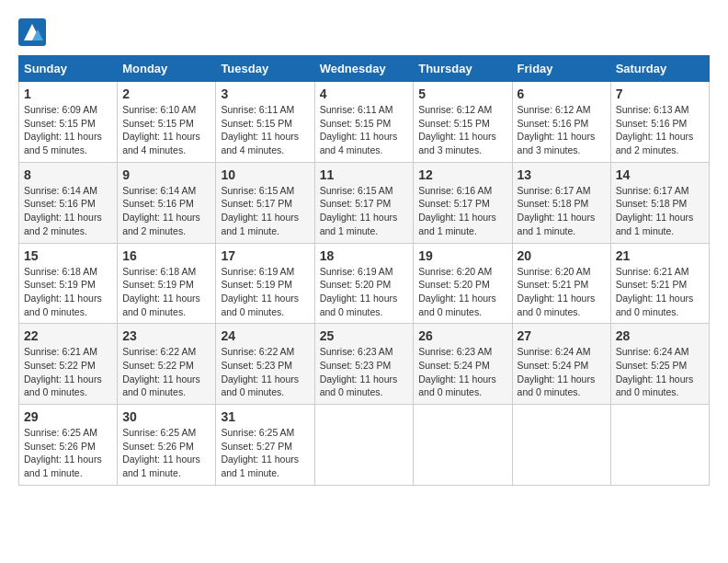  I want to click on calendar-week-2: 8 Sunrise: 6:14 AM Sunset: 5:16 PM Dayli…, so click(364, 202).